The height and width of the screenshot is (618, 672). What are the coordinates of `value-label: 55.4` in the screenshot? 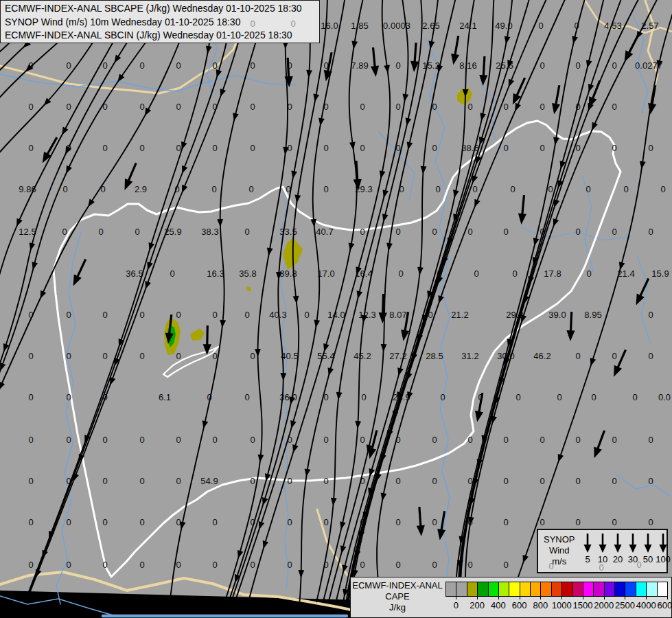 It's located at (325, 356).